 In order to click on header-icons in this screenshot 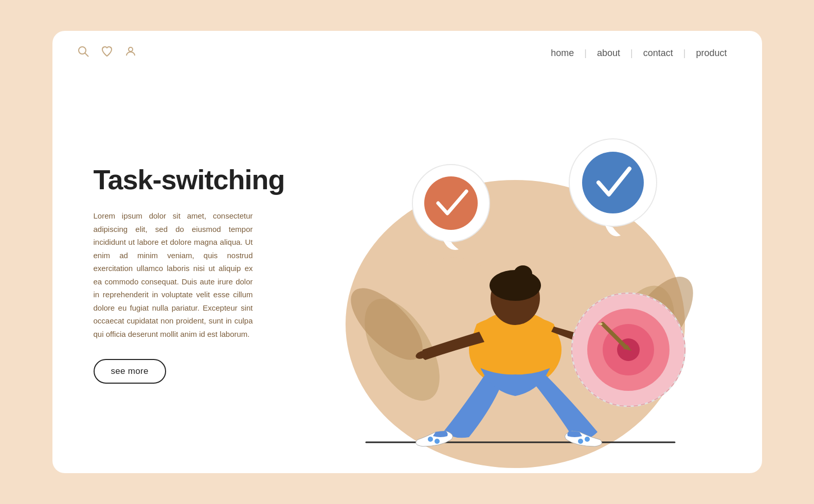, I will do `click(107, 53)`.